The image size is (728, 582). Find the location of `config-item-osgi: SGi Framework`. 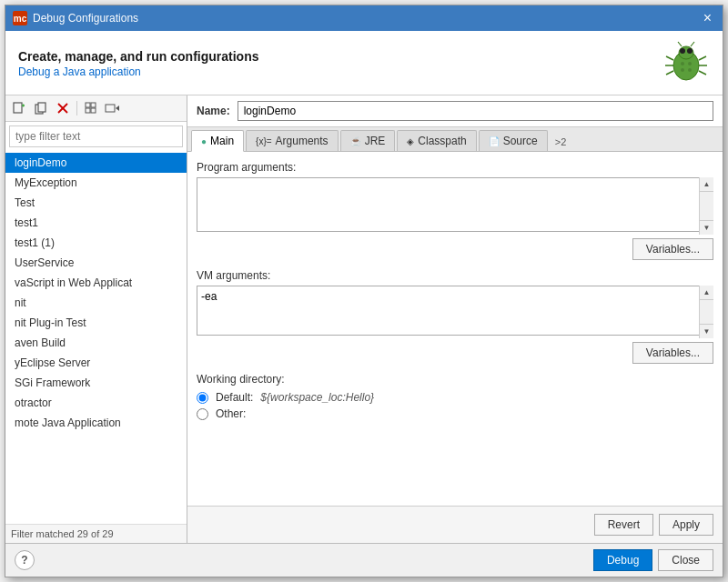

config-item-osgi: SGi Framework is located at coordinates (96, 383).